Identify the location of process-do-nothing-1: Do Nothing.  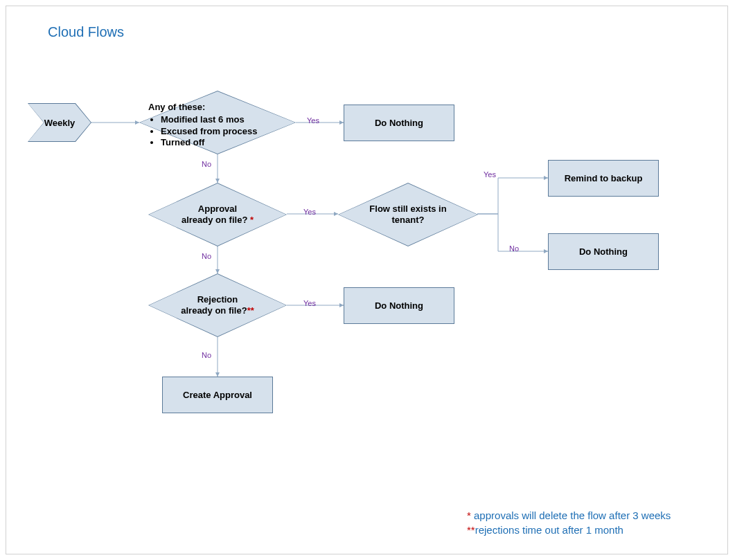
(399, 123).